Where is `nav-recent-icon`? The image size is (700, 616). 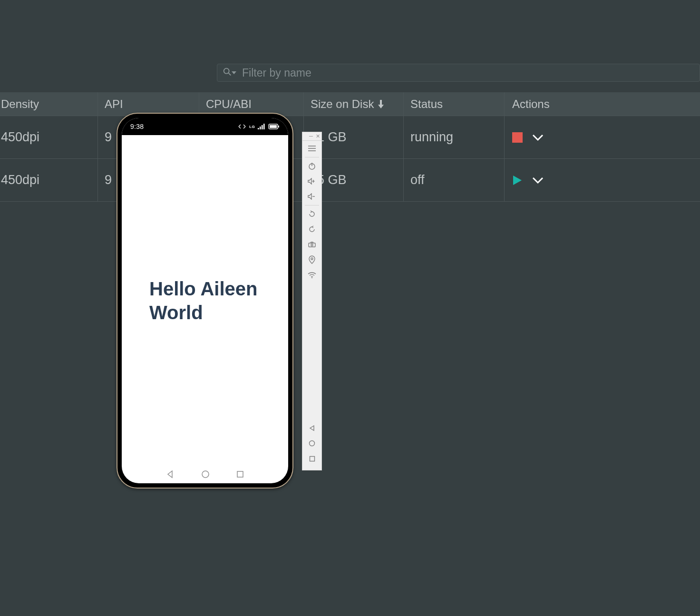
nav-recent-icon is located at coordinates (240, 474).